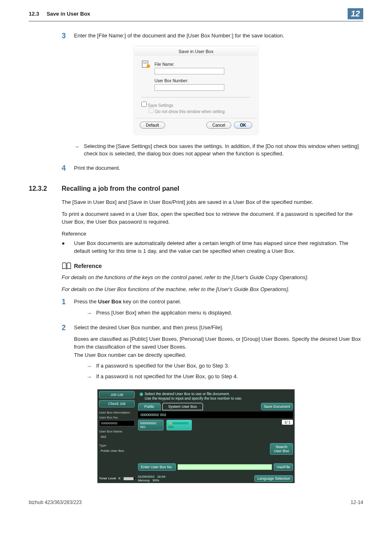 The height and width of the screenshot is (555, 392). What do you see at coordinates (243, 125) in the screenshot?
I see `ok-button: OK` at bounding box center [243, 125].